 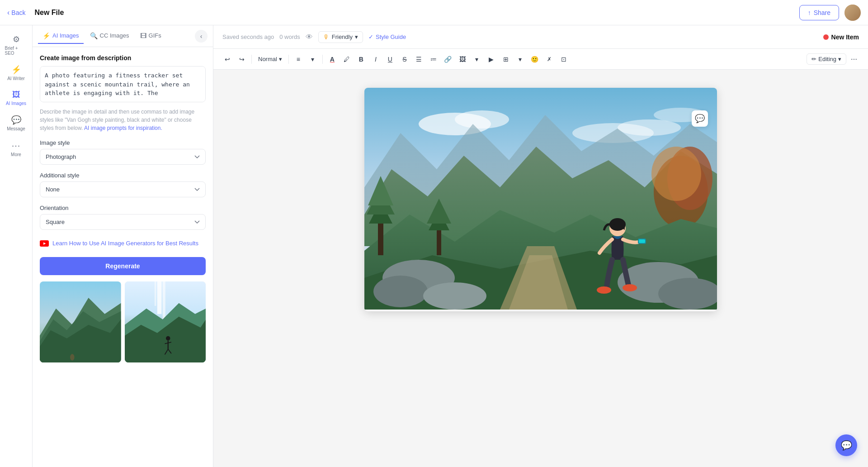 What do you see at coordinates (123, 243) in the screenshot?
I see `learn-link: Learn How to Use AI Image Generators for…` at bounding box center [123, 243].